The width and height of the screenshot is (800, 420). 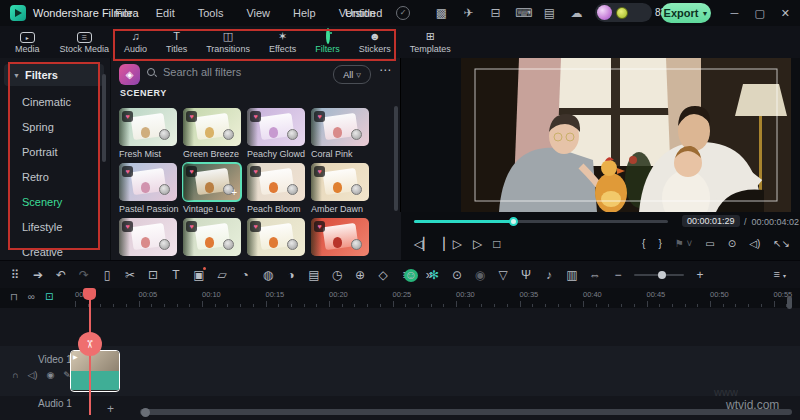 What do you see at coordinates (759, 14) in the screenshot?
I see `restore-button: ▢` at bounding box center [759, 14].